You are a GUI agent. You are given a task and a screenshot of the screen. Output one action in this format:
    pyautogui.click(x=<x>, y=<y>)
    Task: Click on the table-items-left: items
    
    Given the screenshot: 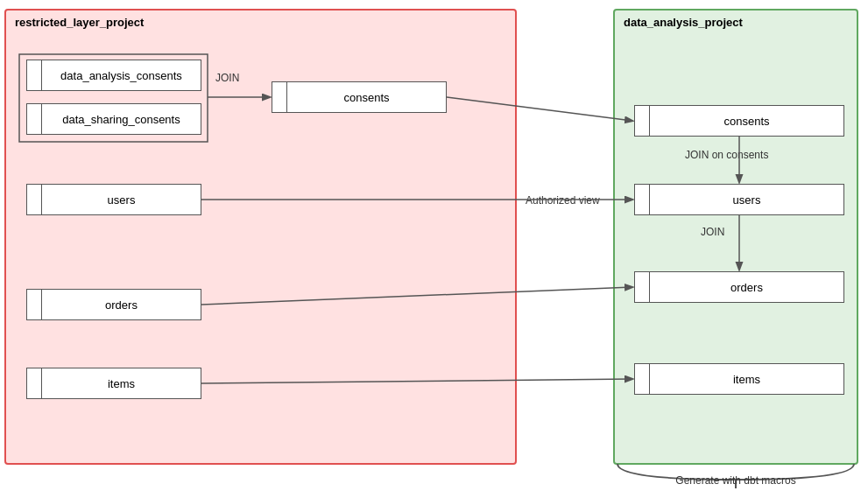 What is the action you would take?
    pyautogui.click(x=114, y=383)
    